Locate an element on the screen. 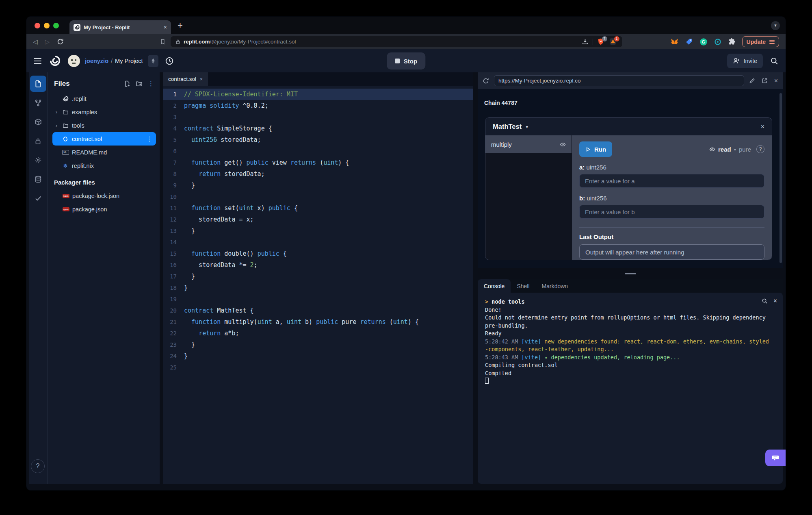  file-item-replit-nix: ❄replit.nix⋮ is located at coordinates (104, 166).